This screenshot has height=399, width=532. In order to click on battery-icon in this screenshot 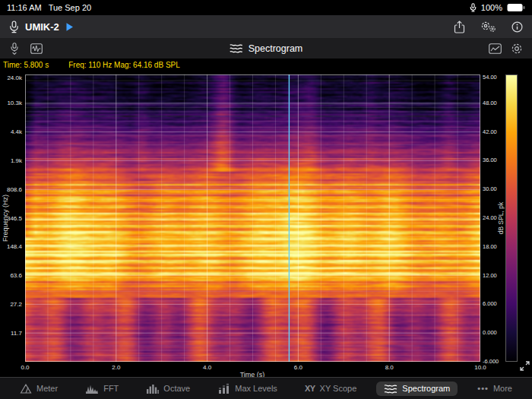, I will do `click(516, 8)`.